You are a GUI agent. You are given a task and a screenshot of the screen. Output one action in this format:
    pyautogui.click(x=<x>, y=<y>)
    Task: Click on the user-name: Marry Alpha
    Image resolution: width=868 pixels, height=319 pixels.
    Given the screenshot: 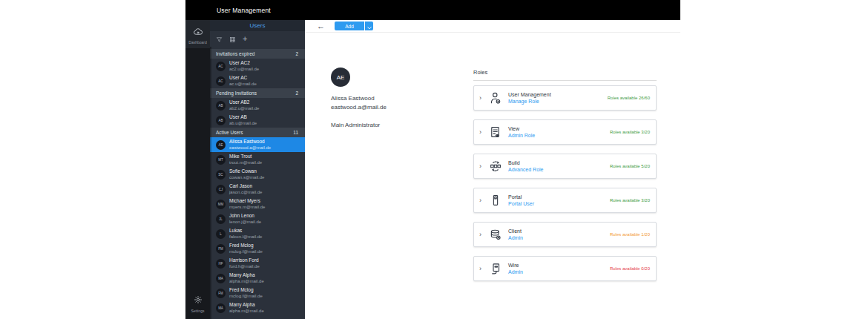 What is the action you would take?
    pyautogui.click(x=246, y=275)
    